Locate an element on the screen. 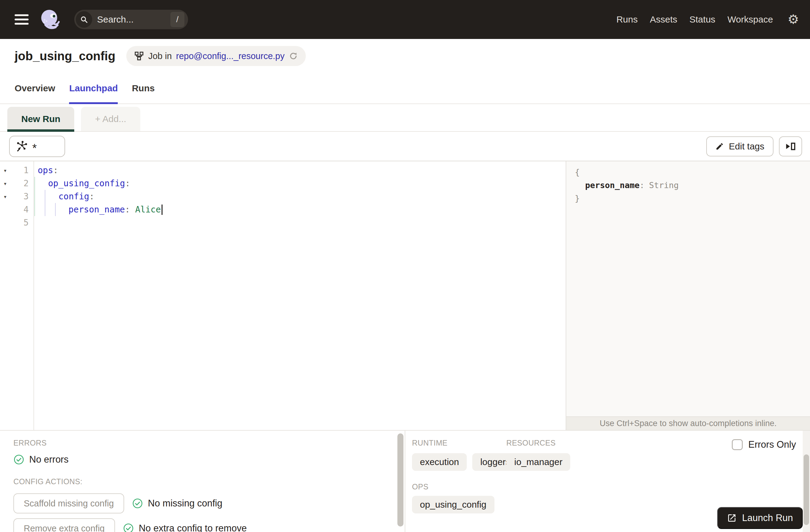  dagster-logo-icon is located at coordinates (50, 20).